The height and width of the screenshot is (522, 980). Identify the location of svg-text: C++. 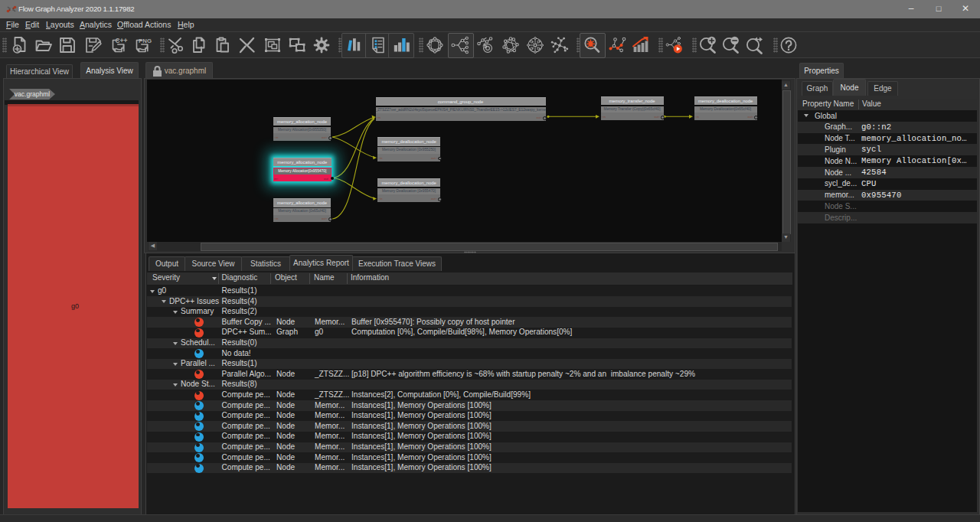
(121, 41).